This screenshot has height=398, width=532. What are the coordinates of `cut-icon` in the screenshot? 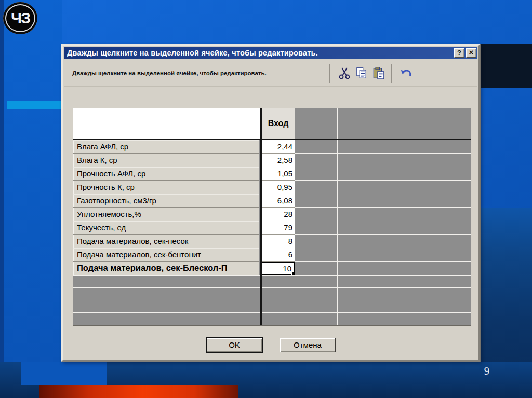 It's located at (344, 74).